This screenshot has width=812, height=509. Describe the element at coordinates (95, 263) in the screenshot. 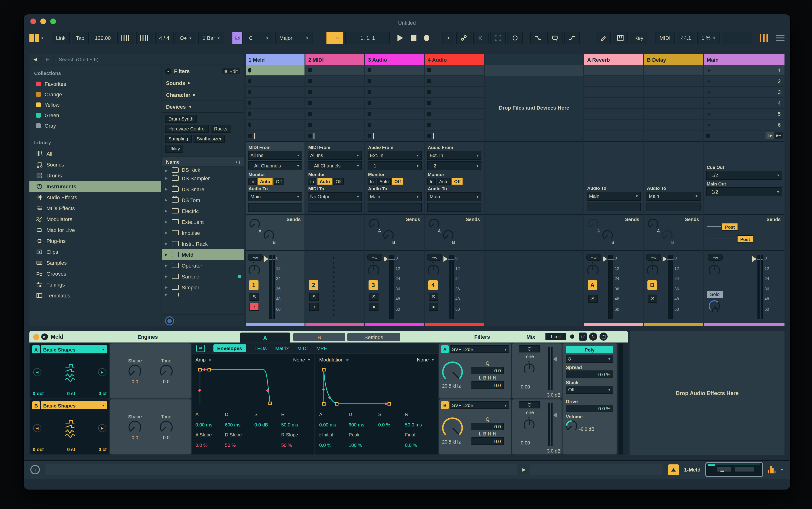

I see `sidebar-item-samples: Samples` at that location.